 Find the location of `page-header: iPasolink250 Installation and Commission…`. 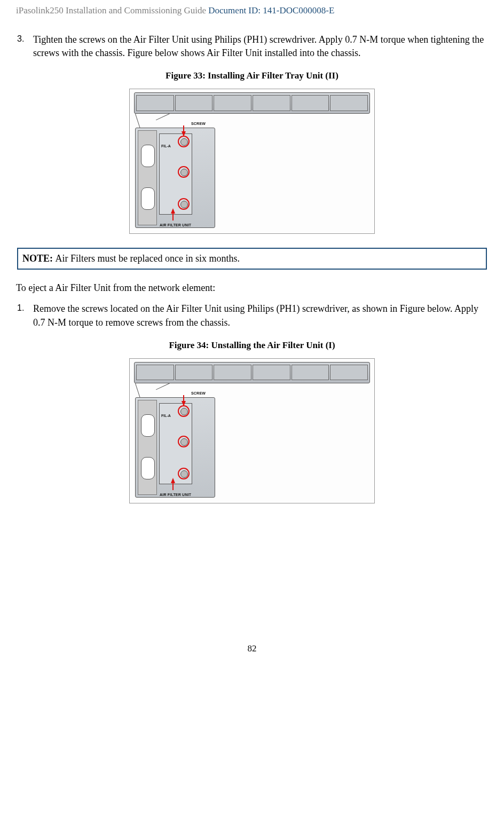

page-header: iPasolink250 Installation and Commission… is located at coordinates (252, 11).